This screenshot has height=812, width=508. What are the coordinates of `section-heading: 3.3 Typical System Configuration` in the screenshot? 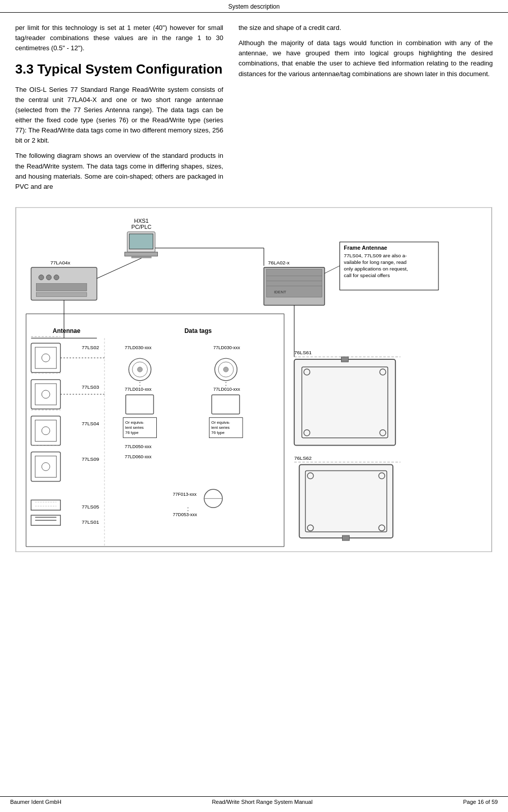 It's located at (119, 69).